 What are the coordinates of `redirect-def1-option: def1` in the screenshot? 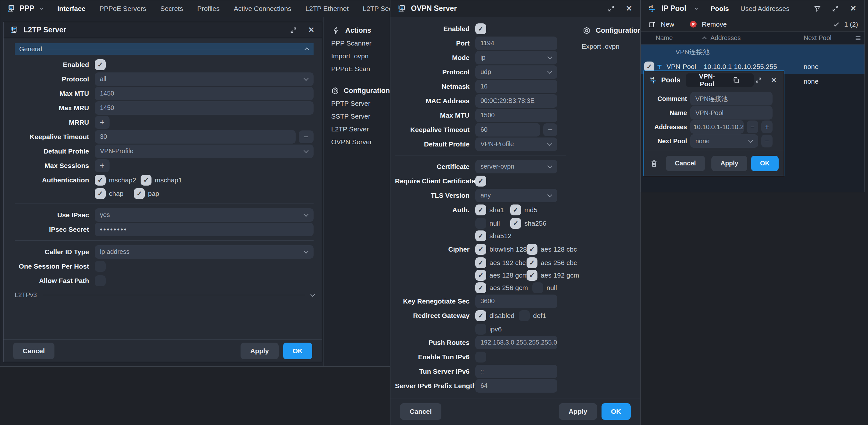 It's located at (532, 316).